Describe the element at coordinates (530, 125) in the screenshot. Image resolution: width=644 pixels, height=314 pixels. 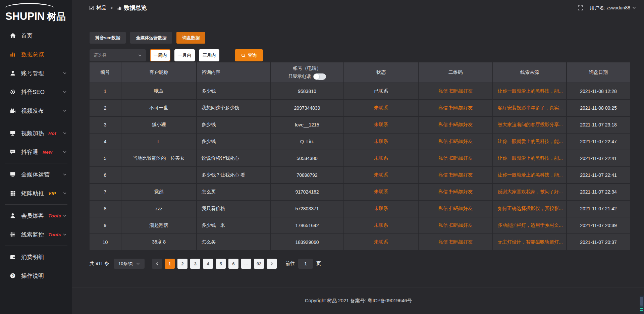
I see `cell-source: 被大家追着问的客厅投影分享...` at that location.